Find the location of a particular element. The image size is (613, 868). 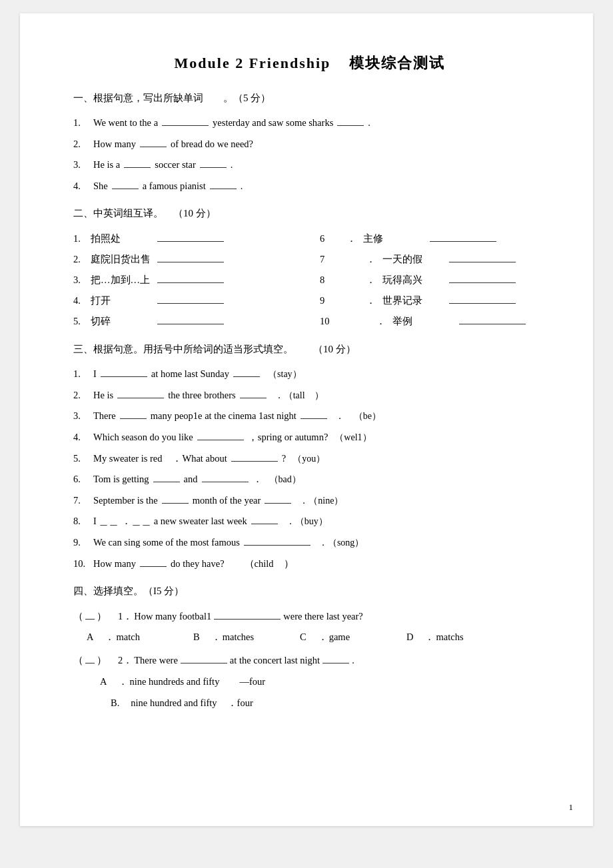

choice-q2-answer is located at coordinates (90, 663).